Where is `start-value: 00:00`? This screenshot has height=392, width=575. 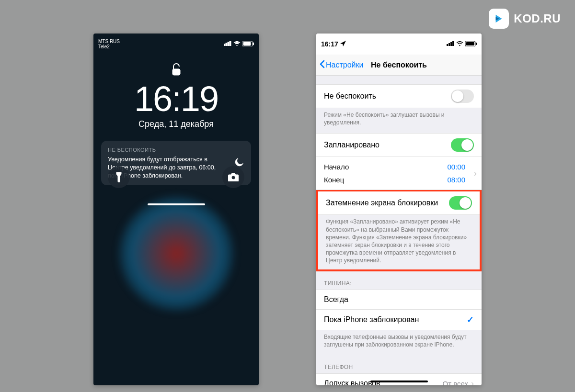 start-value: 00:00 is located at coordinates (456, 167).